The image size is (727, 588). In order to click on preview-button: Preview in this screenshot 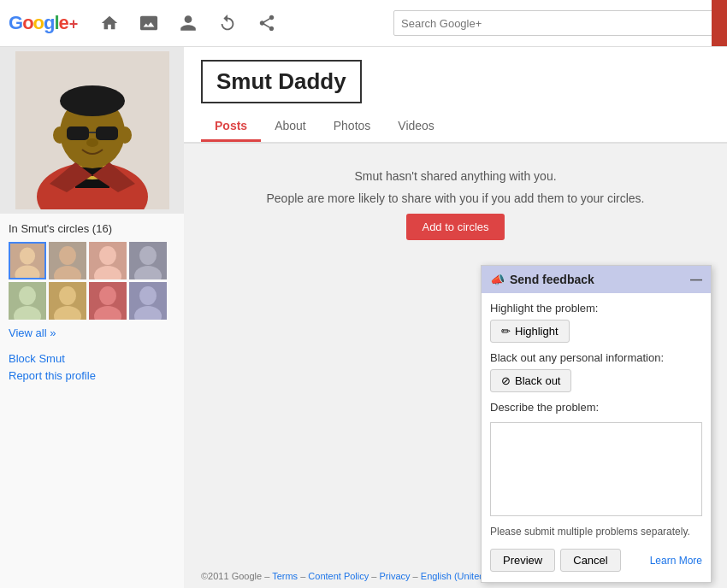, I will do `click(523, 561)`.